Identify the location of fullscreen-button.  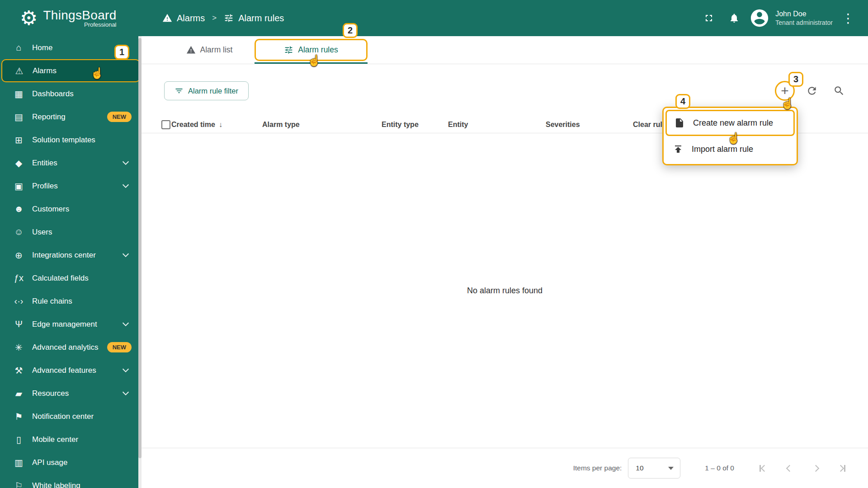
(709, 18).